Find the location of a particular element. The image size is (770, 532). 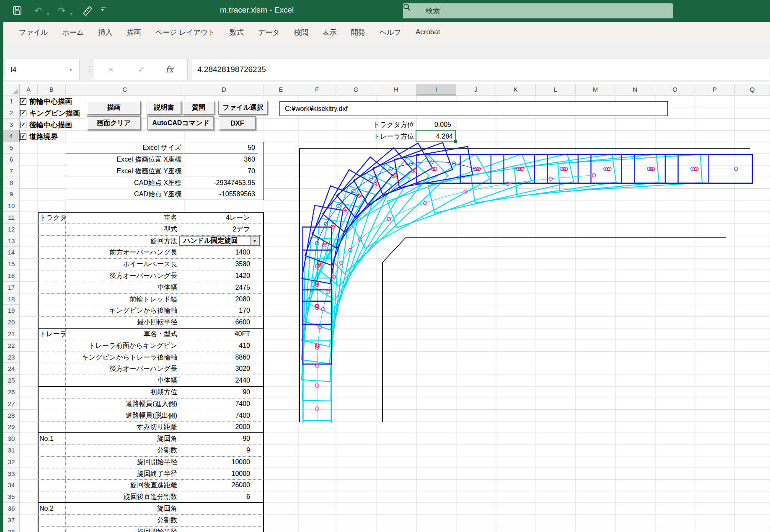

row-header-12: 12 is located at coordinates (12, 229).